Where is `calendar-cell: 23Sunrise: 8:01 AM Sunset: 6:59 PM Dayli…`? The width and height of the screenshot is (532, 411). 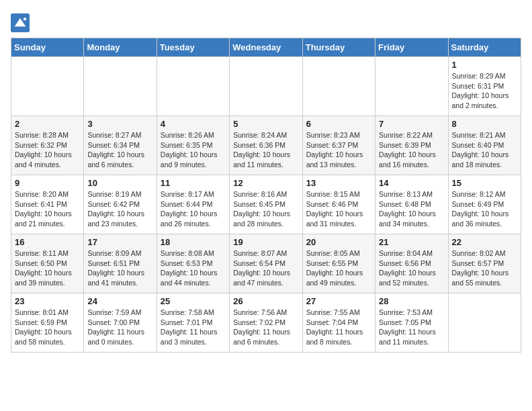 calendar-cell: 23Sunrise: 8:01 AM Sunset: 6:59 PM Dayli… is located at coordinates (48, 323).